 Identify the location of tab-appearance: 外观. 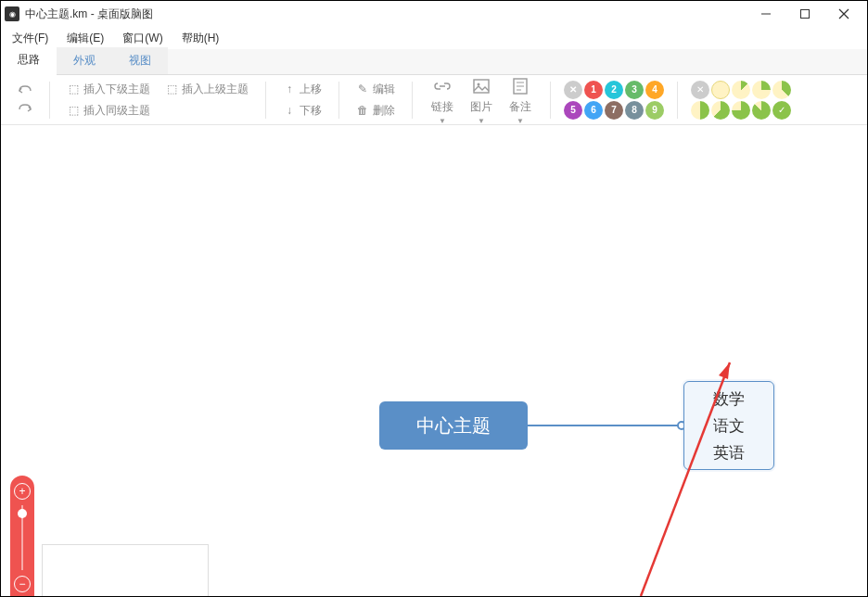
(84, 61).